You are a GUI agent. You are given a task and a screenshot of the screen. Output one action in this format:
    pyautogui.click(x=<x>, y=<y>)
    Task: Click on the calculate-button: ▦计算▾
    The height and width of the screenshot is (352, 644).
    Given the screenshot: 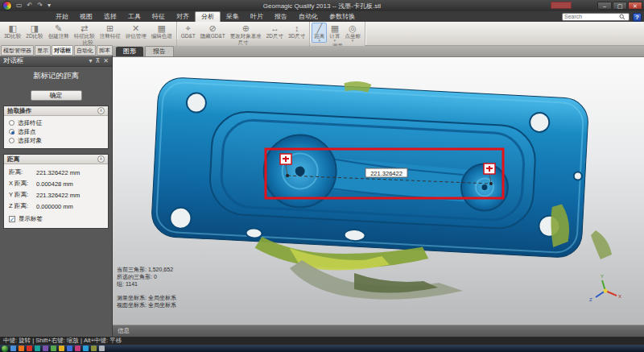 What is the action you would take?
    pyautogui.click(x=335, y=32)
    